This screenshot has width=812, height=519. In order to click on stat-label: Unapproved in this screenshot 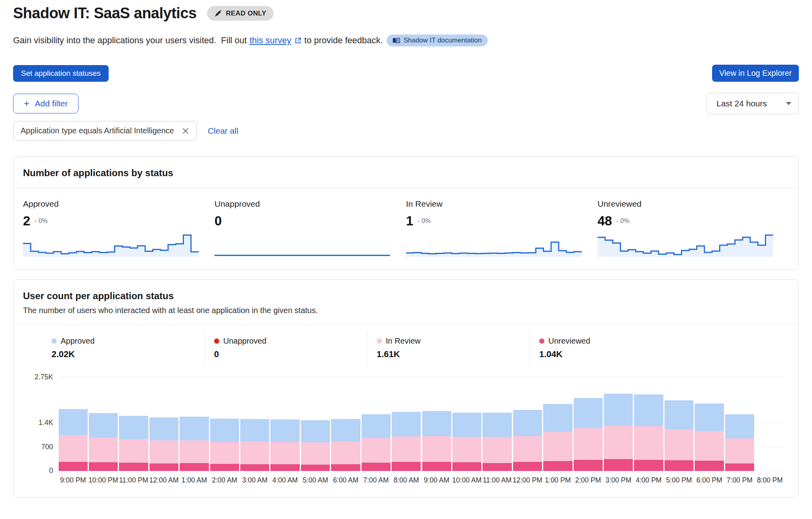, I will do `click(302, 204)`.